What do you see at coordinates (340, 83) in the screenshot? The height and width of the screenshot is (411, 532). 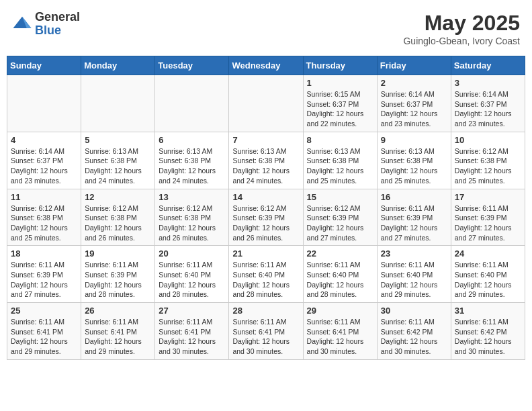 I see `day-number: 1` at bounding box center [340, 83].